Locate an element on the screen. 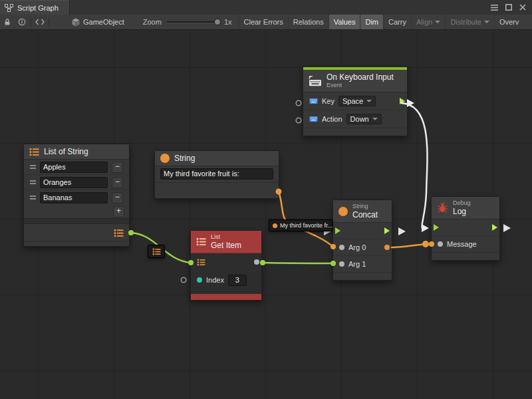  index-row: Index 3 is located at coordinates (226, 279).